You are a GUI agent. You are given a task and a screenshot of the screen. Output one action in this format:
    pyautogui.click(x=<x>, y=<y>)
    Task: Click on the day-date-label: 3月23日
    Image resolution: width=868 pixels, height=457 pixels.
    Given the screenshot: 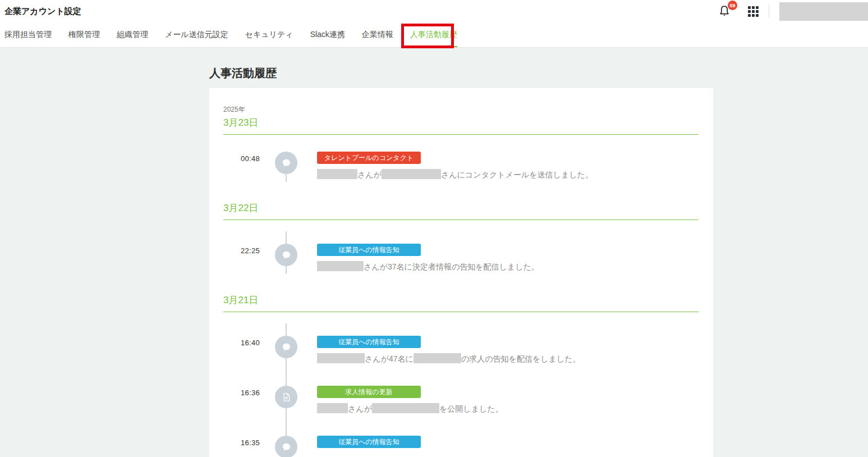 What is the action you would take?
    pyautogui.click(x=461, y=123)
    